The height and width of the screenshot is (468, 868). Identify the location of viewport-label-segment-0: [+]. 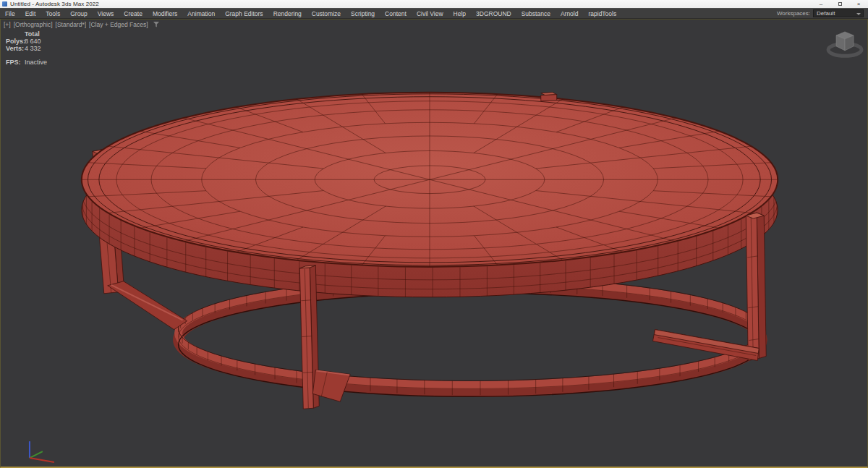
(7, 25).